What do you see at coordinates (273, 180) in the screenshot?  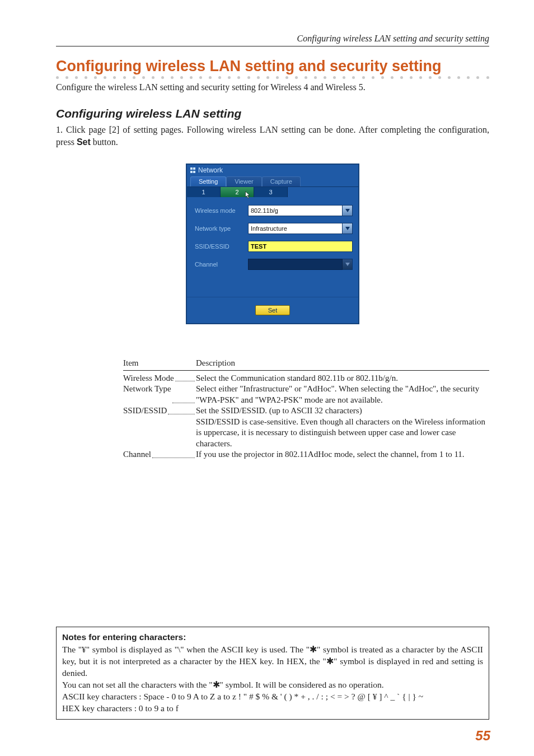 I see `tab-bar: Setting Viewer Capture` at bounding box center [273, 180].